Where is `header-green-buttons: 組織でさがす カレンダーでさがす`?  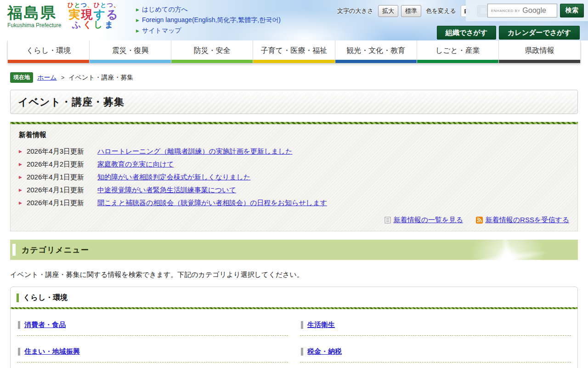
header-green-buttons: 組織でさがす カレンダーでさがす is located at coordinates (508, 33).